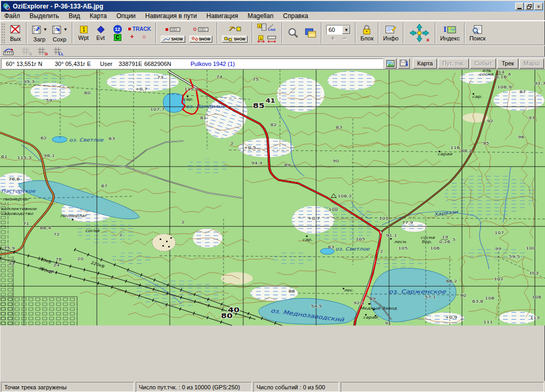 The image size is (545, 392). Describe the element at coordinates (9, 51) in the screenshot. I see `scale-ruler-button` at that location.